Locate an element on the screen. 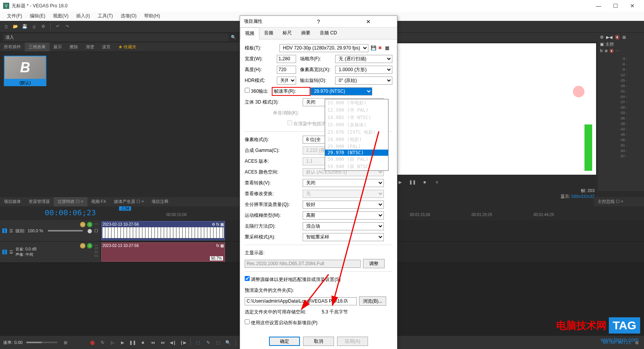 The height and width of the screenshot is (349, 644). mute-icon: 🔇 is located at coordinates (617, 37).